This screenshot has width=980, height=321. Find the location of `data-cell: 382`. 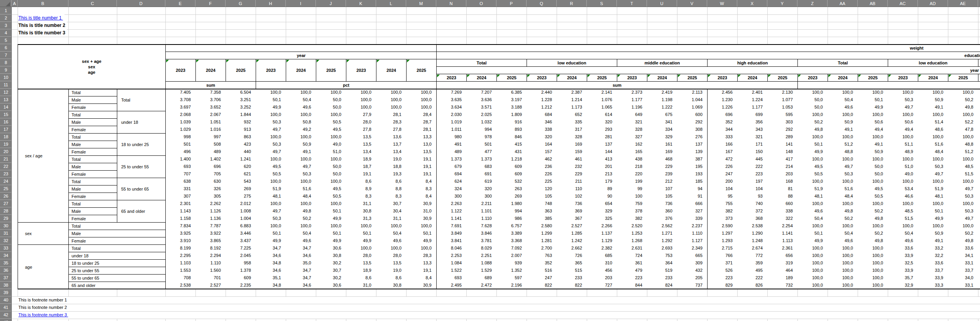

data-cell: 382 is located at coordinates (632, 219).